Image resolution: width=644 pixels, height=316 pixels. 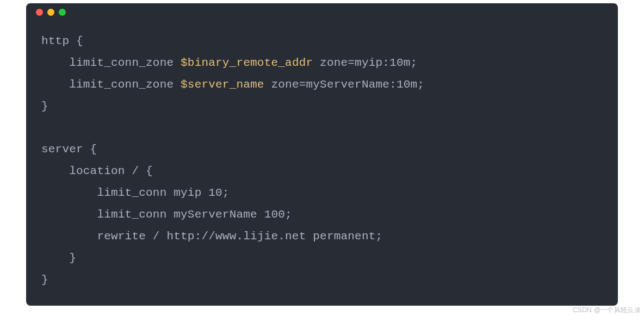 What do you see at coordinates (607, 310) in the screenshot?
I see `watermark-text: CSDN @一个风轻云淡` at bounding box center [607, 310].